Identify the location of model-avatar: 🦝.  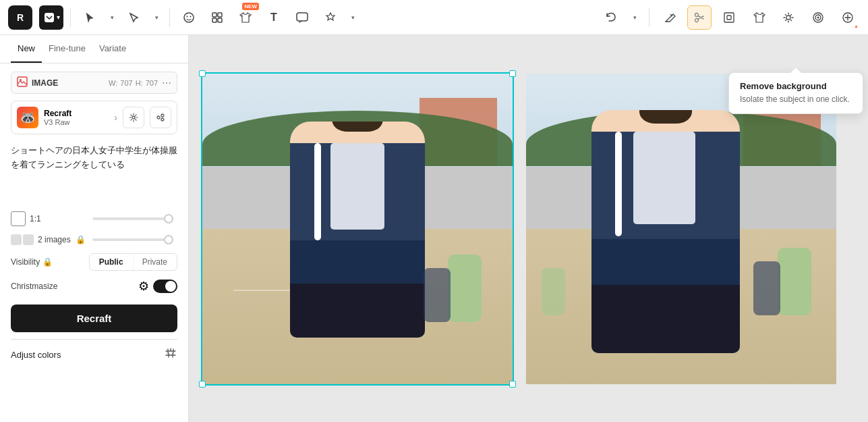
(28, 117).